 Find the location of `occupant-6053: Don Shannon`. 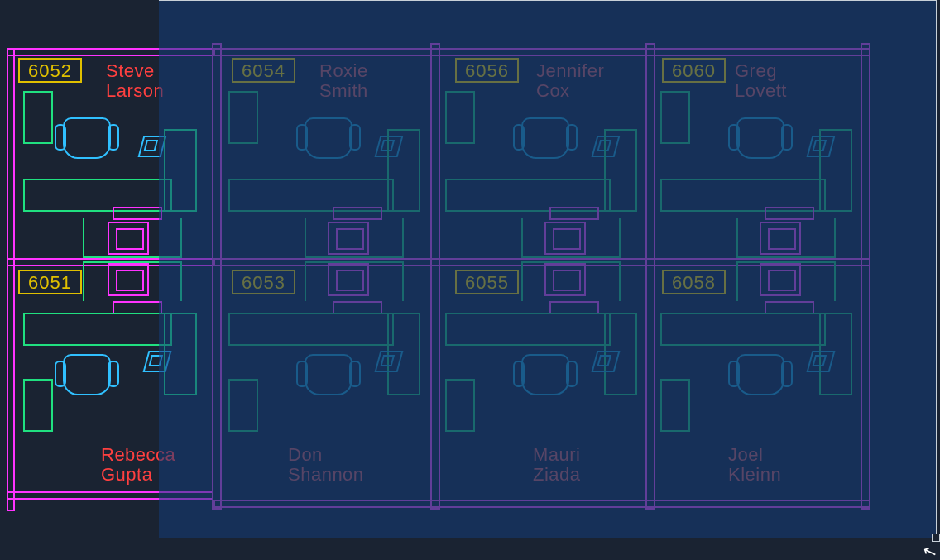

occupant-6053: Don Shannon is located at coordinates (326, 465).